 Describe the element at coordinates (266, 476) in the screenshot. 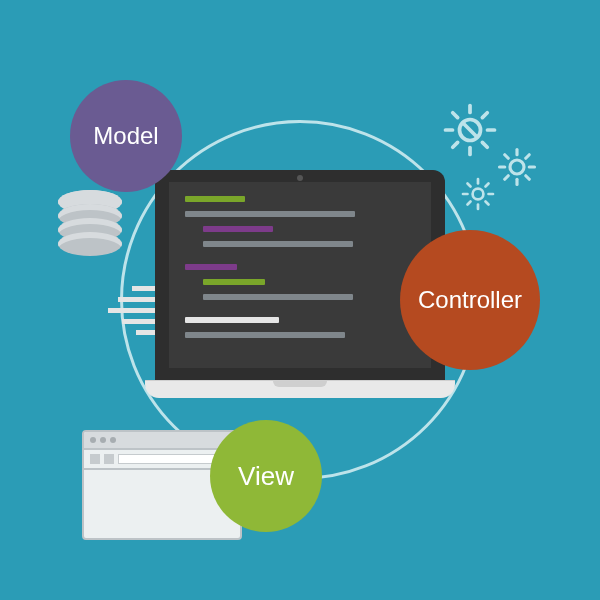

I see `view-badge: View` at that location.